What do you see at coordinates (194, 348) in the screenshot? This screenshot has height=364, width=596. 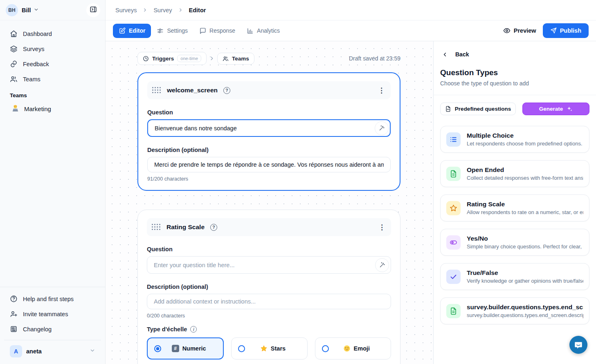 I see `scale-option-label: Numeric` at bounding box center [194, 348].